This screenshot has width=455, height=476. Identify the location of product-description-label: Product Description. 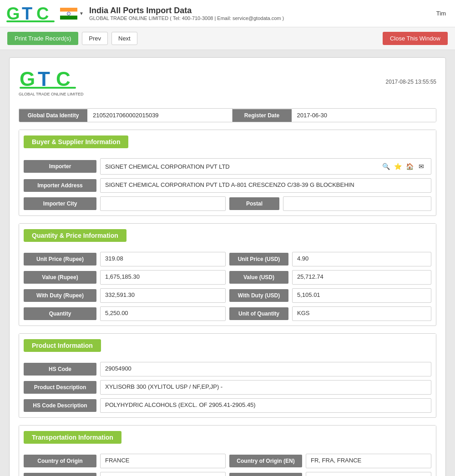
(60, 387).